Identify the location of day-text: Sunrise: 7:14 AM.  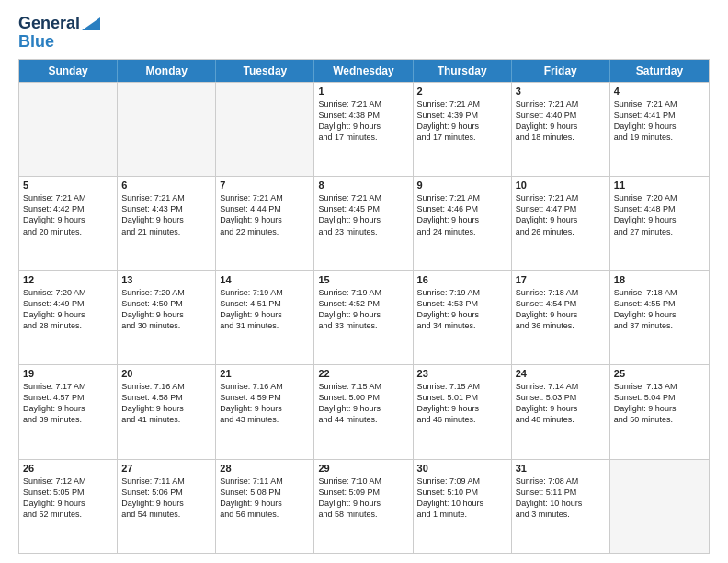
(561, 386).